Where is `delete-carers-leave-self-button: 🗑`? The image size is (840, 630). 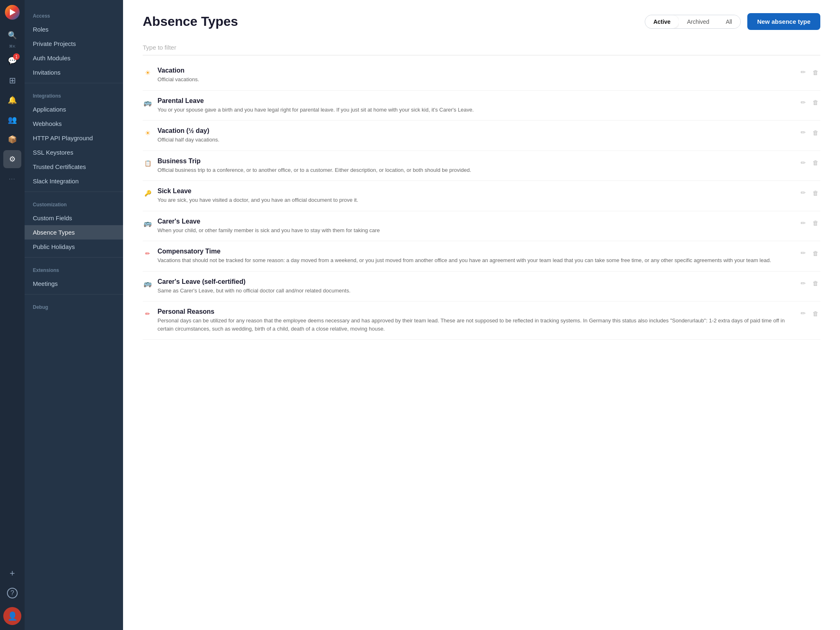
delete-carers-leave-self-button: 🗑 is located at coordinates (815, 283).